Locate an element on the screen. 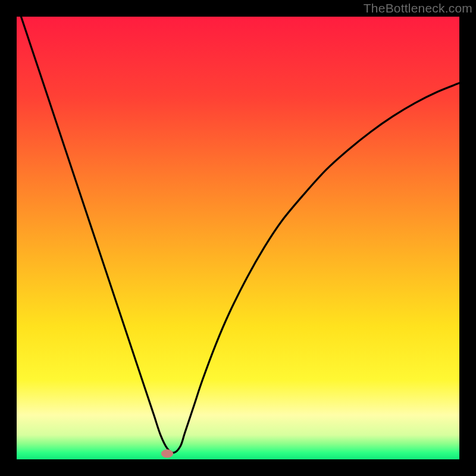 This screenshot has width=476, height=476. min-marker is located at coordinates (167, 453).